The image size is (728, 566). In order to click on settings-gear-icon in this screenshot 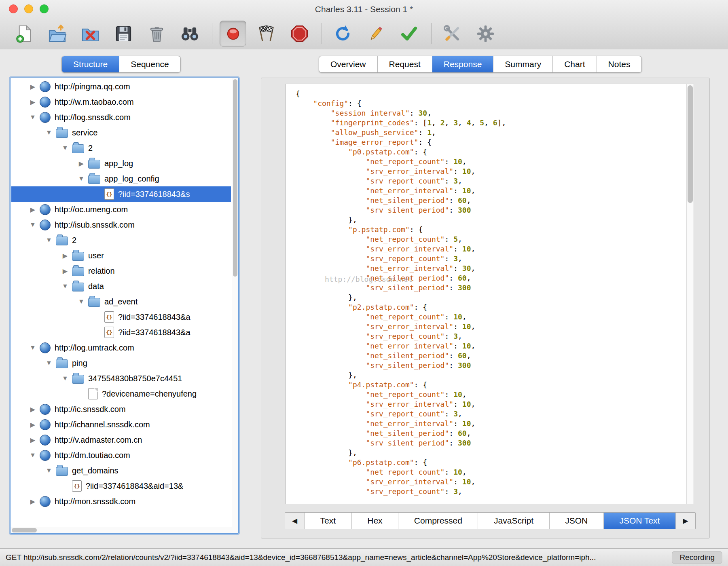, I will do `click(485, 34)`.